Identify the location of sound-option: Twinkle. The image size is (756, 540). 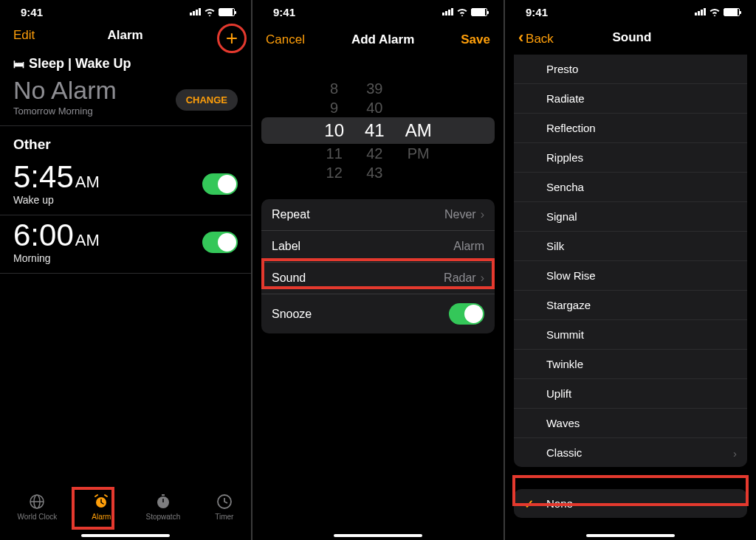
(630, 364).